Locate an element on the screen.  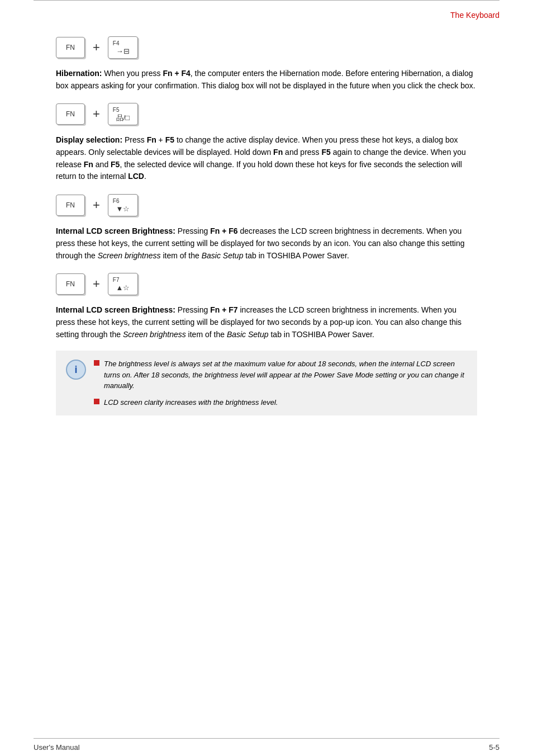
f5-bold-3: F5 is located at coordinates (115, 164).